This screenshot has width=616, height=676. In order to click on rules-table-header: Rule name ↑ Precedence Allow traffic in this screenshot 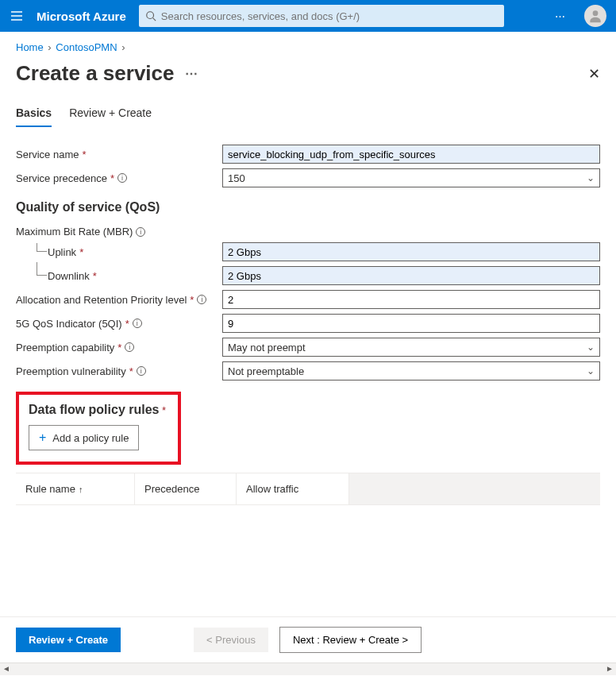, I will do `click(308, 489)`.